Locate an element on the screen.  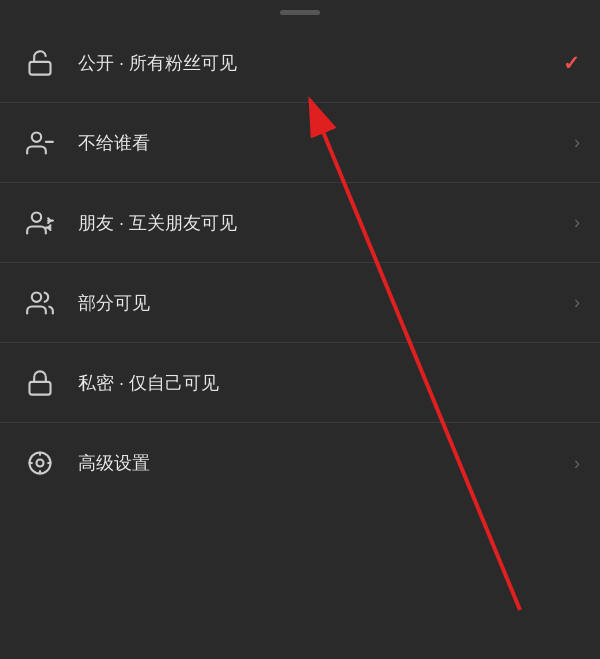
person-arrows-icon is located at coordinates (40, 223).